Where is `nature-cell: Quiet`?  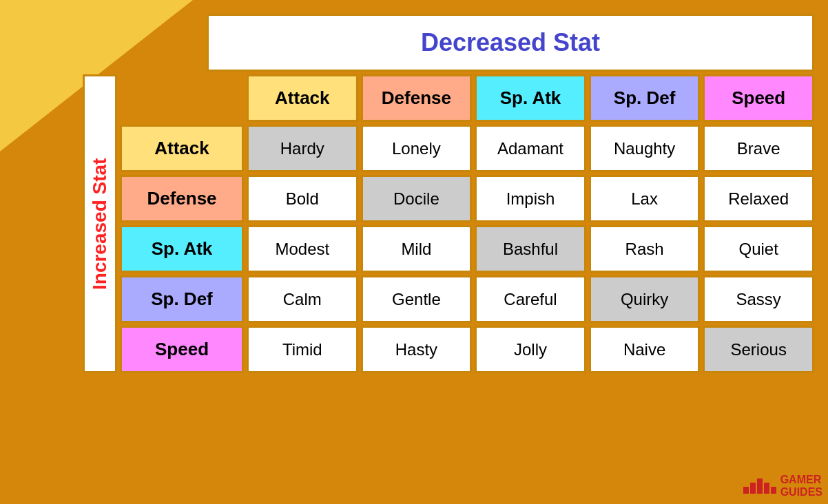 nature-cell: Quiet is located at coordinates (758, 249).